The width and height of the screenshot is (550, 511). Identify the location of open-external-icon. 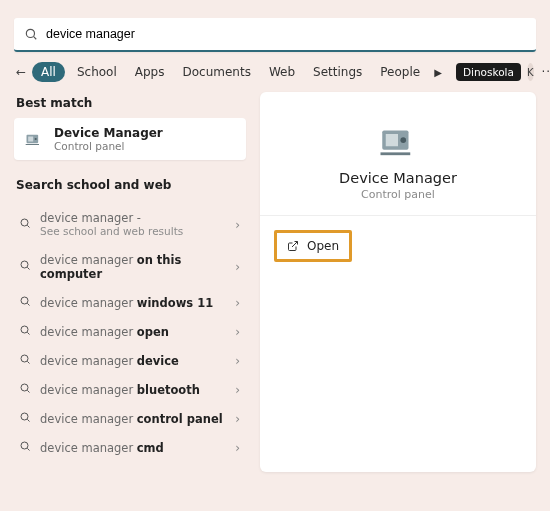
(293, 246).